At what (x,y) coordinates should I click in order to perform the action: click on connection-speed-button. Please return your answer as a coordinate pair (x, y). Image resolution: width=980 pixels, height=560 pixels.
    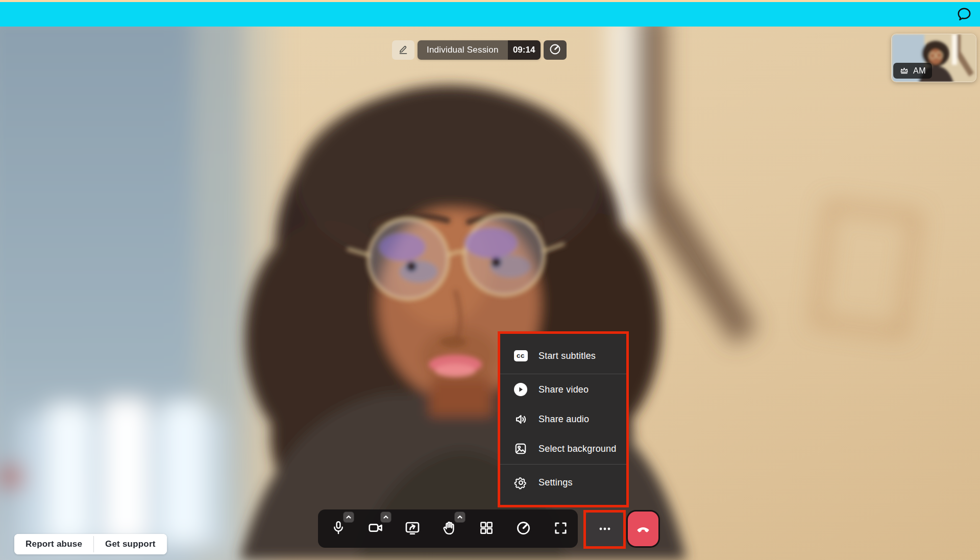
    Looking at the image, I should click on (524, 529).